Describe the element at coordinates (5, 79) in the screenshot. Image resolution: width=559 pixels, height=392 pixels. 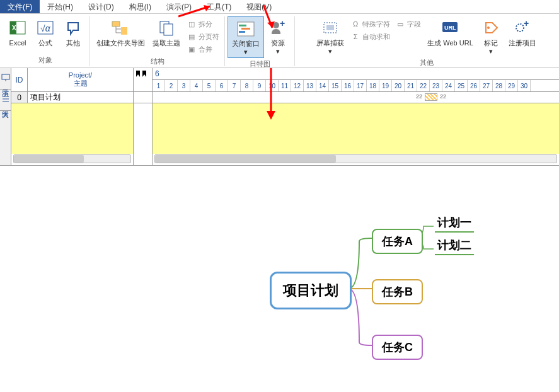
I see `side-tab-present: 演示` at that location.